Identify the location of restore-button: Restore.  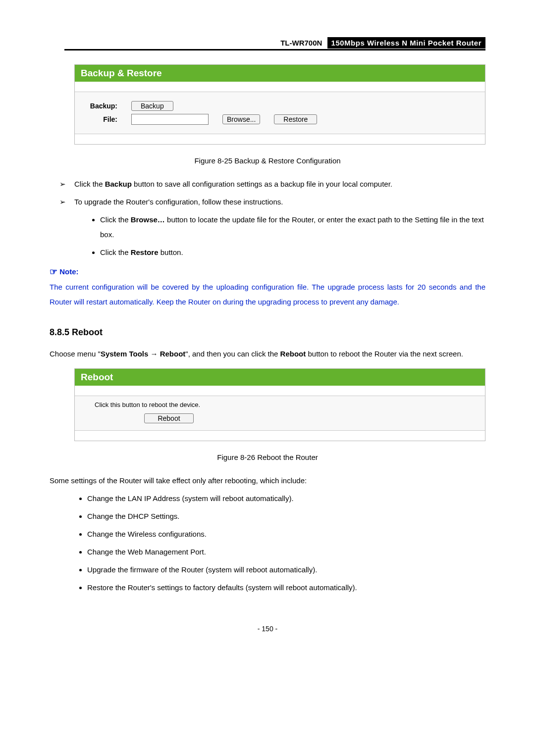
(295, 119).